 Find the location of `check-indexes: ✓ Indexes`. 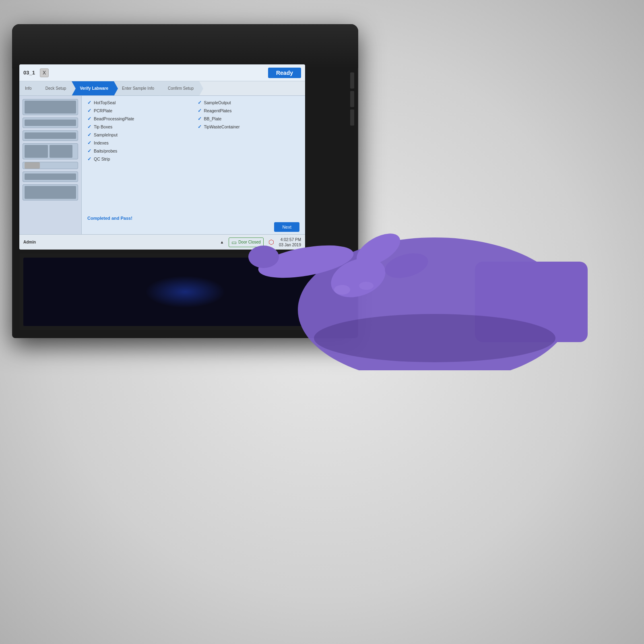

check-indexes: ✓ Indexes is located at coordinates (138, 143).